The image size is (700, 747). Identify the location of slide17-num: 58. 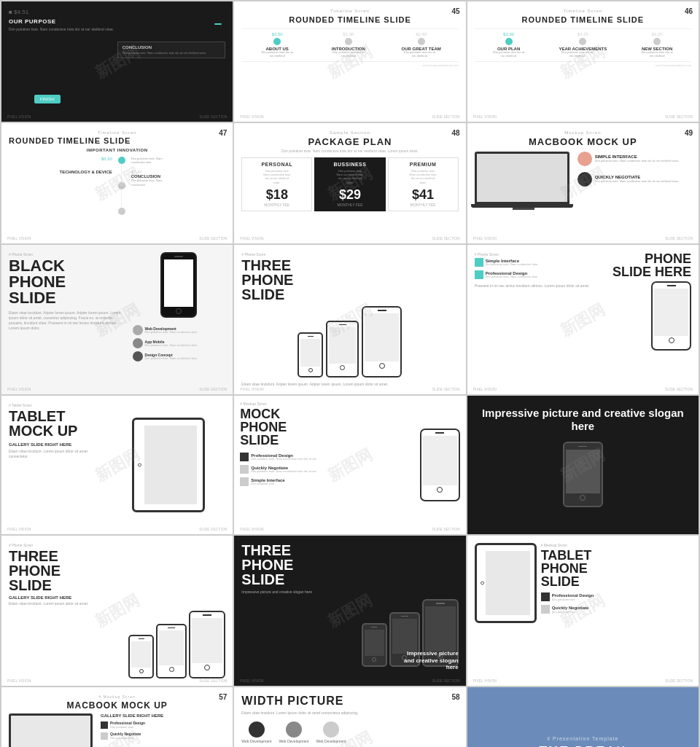
(456, 697).